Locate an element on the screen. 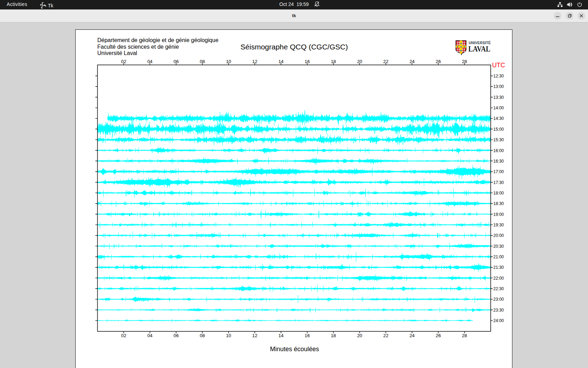 The image size is (588, 368). svg-text: 23:00 is located at coordinates (499, 299).